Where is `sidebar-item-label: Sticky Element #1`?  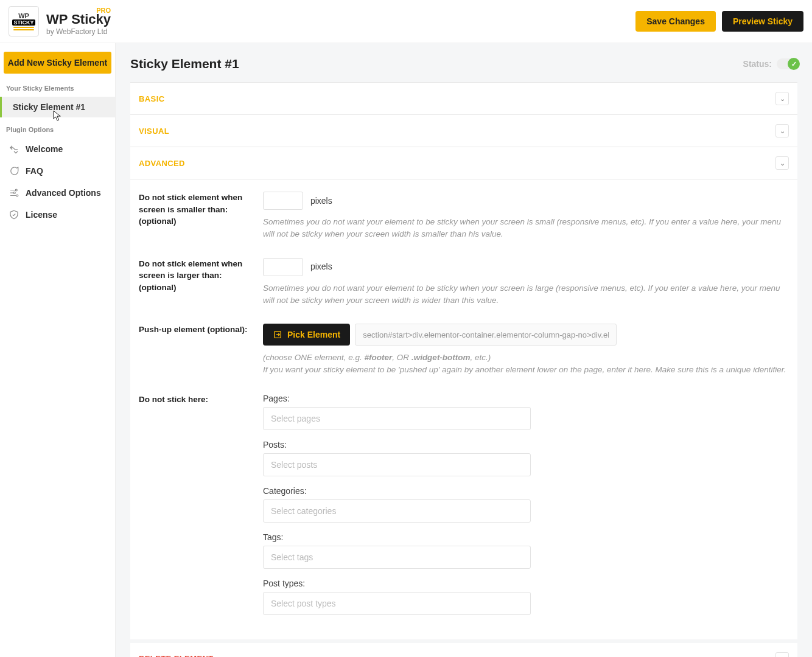
sidebar-item-label: Sticky Element #1 is located at coordinates (49, 107).